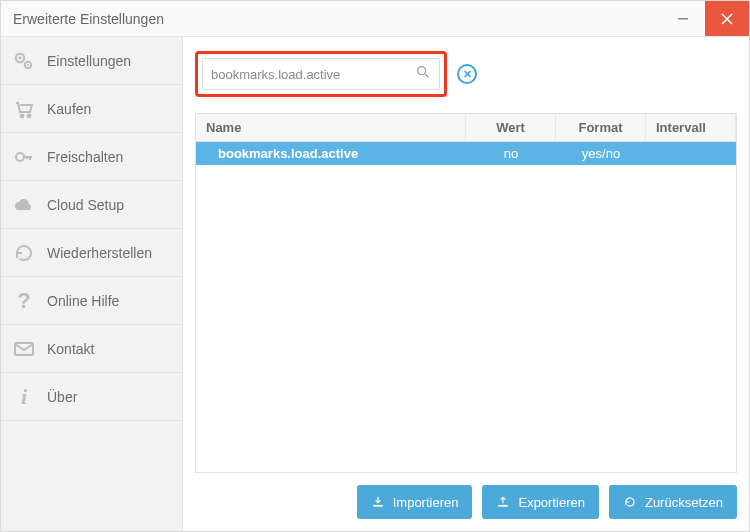  Describe the element at coordinates (503, 502) in the screenshot. I see `export-icon` at that location.